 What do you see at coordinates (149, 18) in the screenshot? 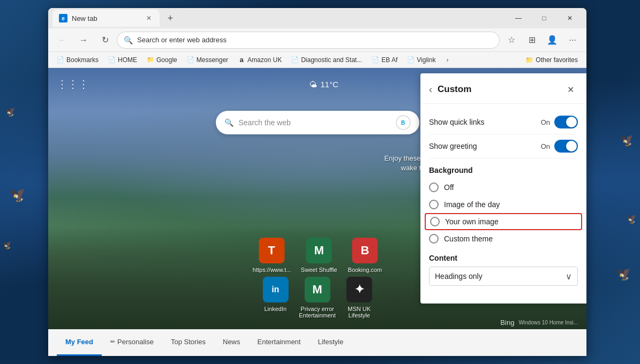
I see `tab-close-button: ✕` at bounding box center [149, 18].